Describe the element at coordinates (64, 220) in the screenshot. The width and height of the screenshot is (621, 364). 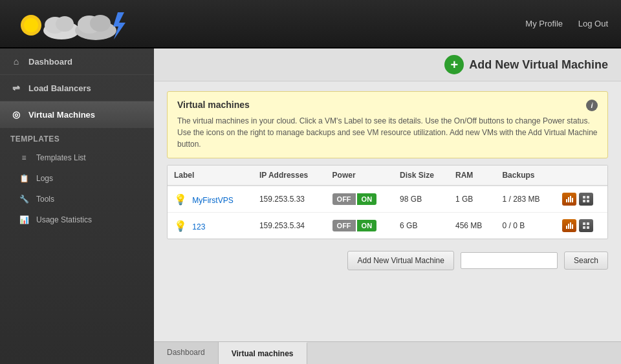
I see `sidebar-usage-statistics-label: Usage Statistics` at that location.